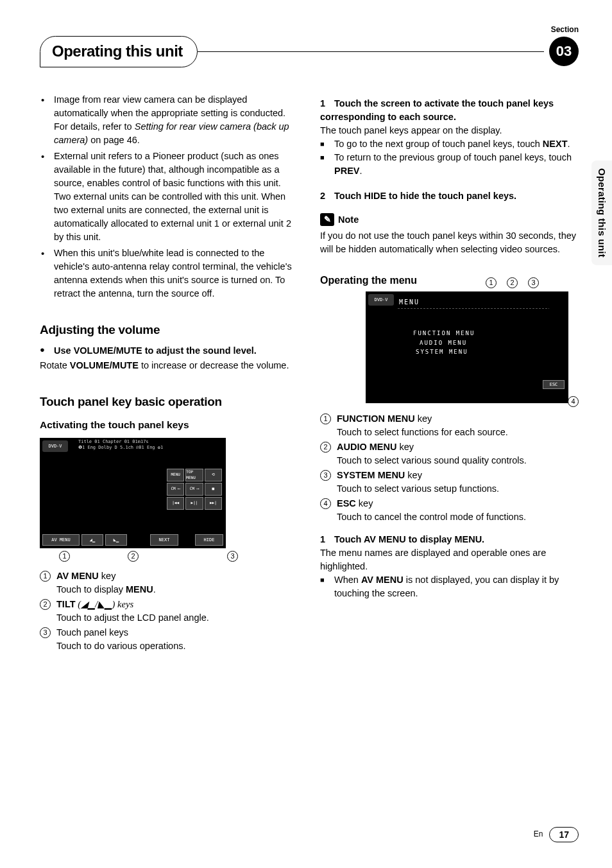 Image resolution: width=612 pixels, height=868 pixels. I want to click on step-1-sq1: To go to the next group of touch panel k…, so click(449, 144).